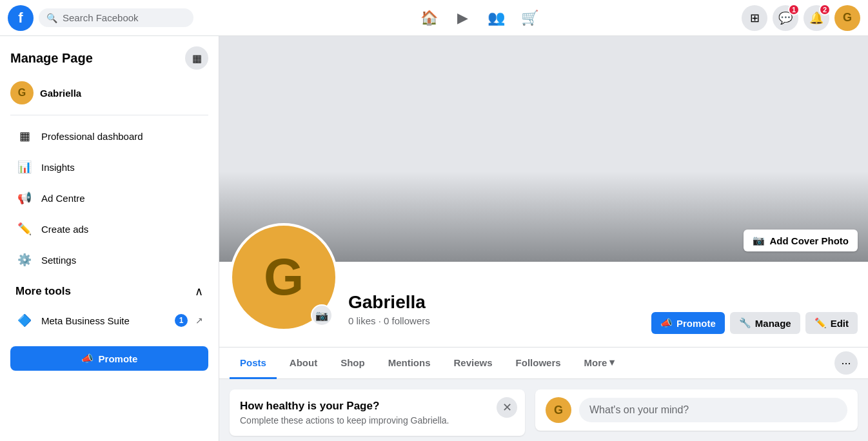  What do you see at coordinates (696, 410) in the screenshot?
I see `create-post-box: G What's on your mind?` at bounding box center [696, 410].